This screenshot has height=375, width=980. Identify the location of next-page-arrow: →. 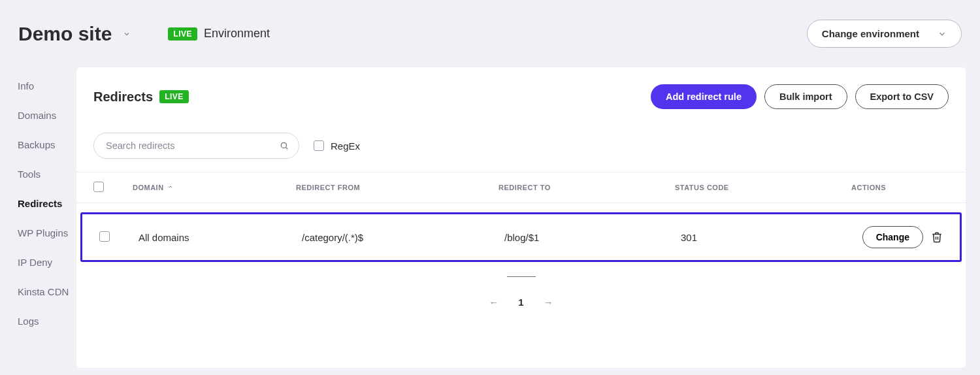
(549, 302).